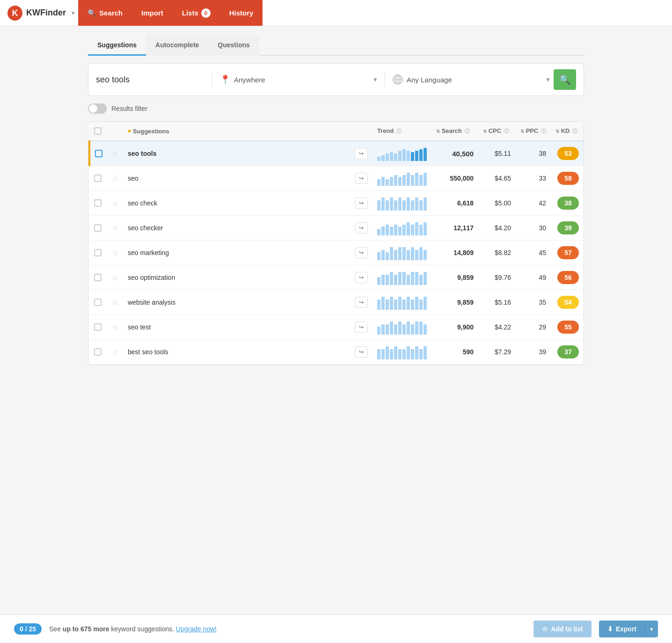  What do you see at coordinates (129, 131) in the screenshot?
I see `sort-icon: ▾` at bounding box center [129, 131].